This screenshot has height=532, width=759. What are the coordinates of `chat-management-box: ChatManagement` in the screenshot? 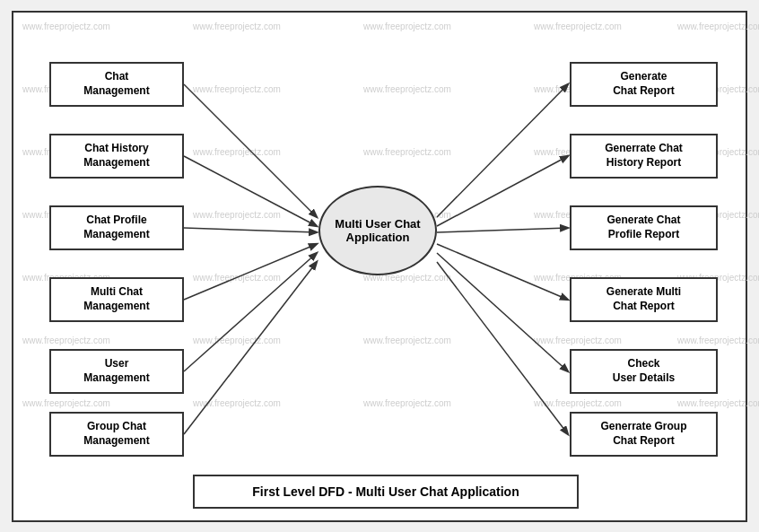 It's located at (117, 84).